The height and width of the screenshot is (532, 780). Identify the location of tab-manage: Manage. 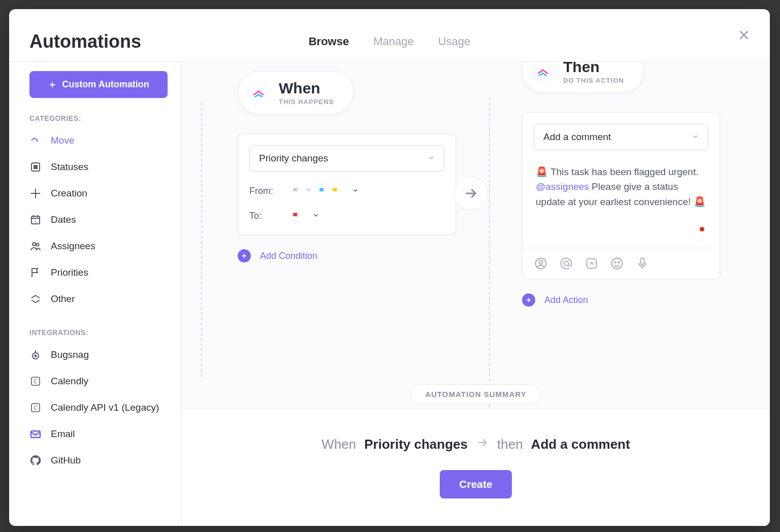
(394, 42).